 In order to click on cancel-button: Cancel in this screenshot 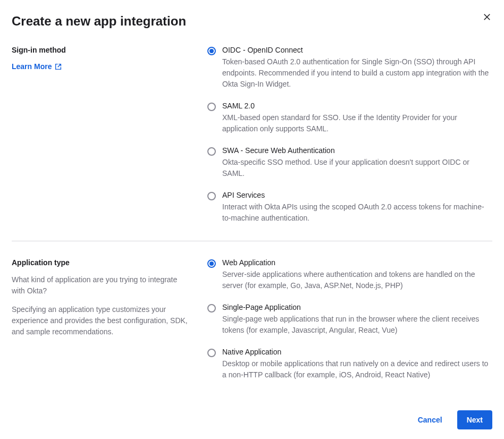, I will do `click(430, 420)`.